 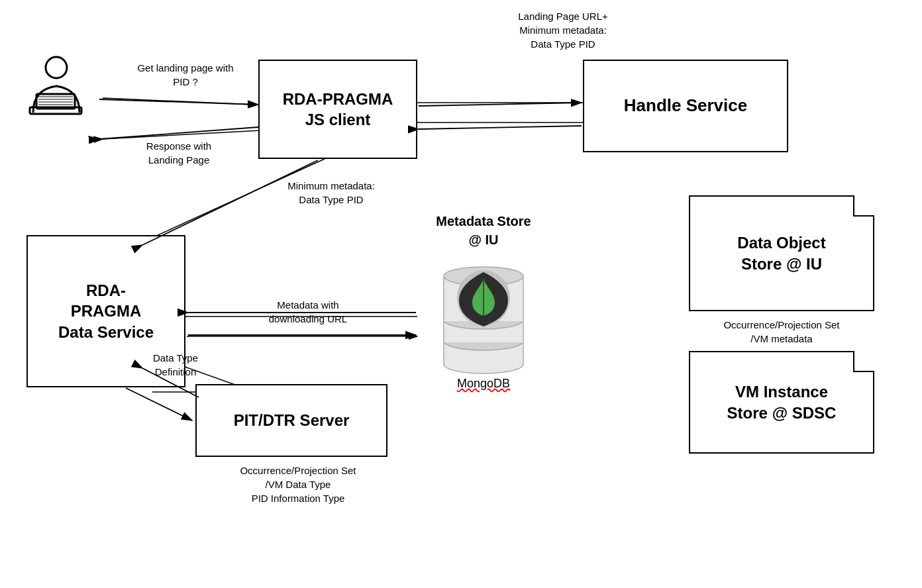 What do you see at coordinates (484, 230) in the screenshot?
I see `label-metadata-store: Metadata Store@ IU` at bounding box center [484, 230].